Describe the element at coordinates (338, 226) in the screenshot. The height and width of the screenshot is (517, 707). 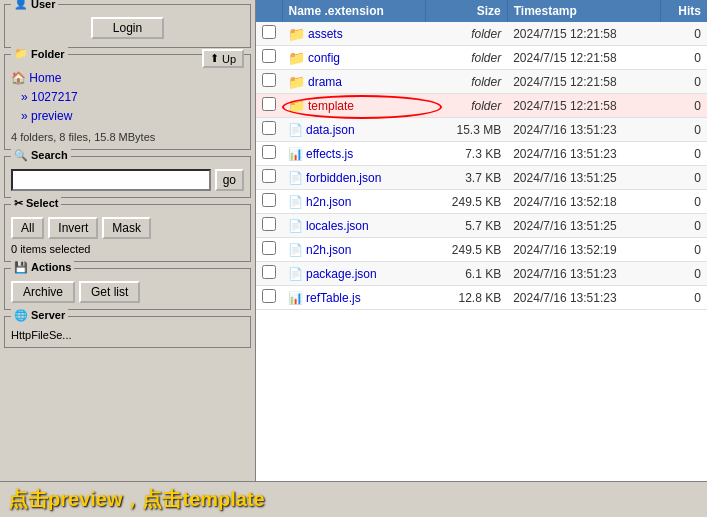
I see `file-link: locales.json` at that location.